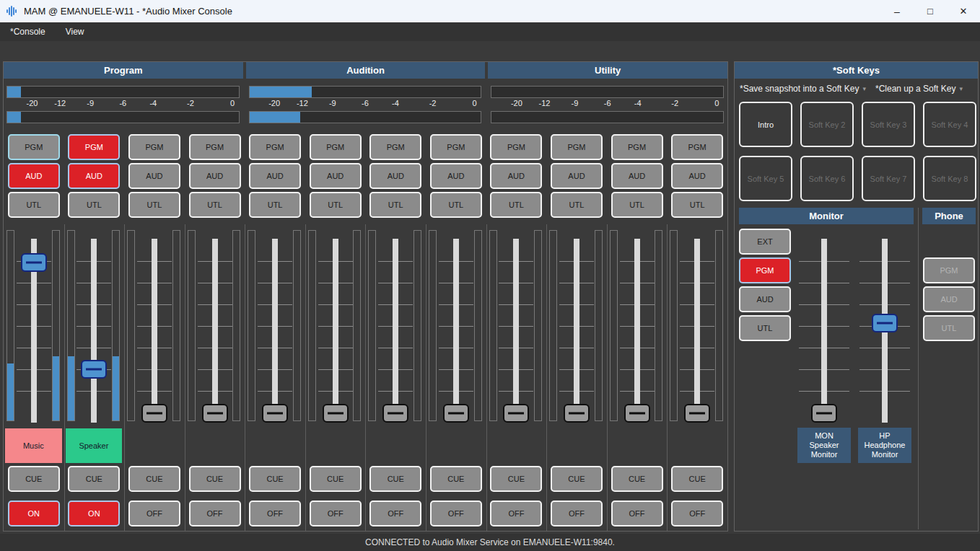 The width and height of the screenshot is (980, 551). I want to click on save-snapshot-dropdown: *Save snapshot into a Soft Key ▾, so click(802, 89).